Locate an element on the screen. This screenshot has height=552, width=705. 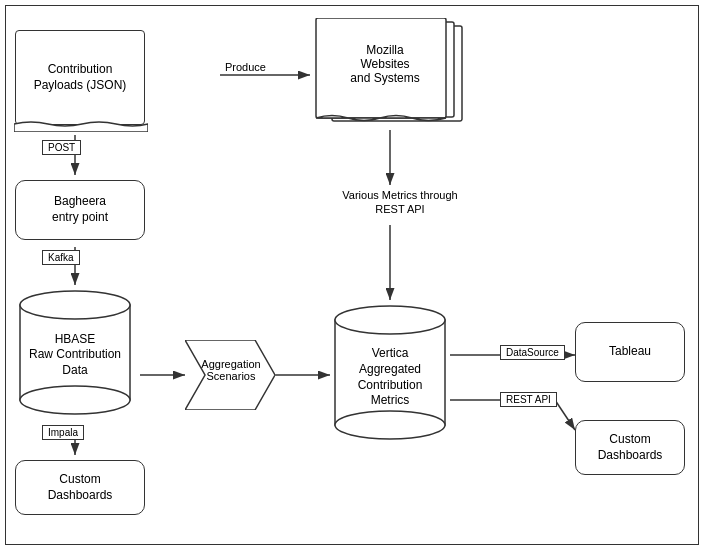
impala-label: Impala is located at coordinates (63, 432).